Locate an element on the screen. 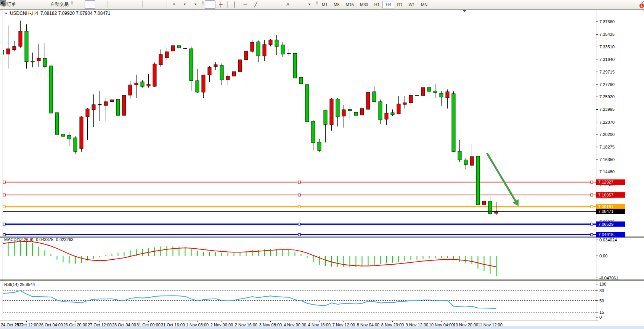 The height and width of the screenshot is (329, 644). tile-windows-button is located at coordinates (136, 5).